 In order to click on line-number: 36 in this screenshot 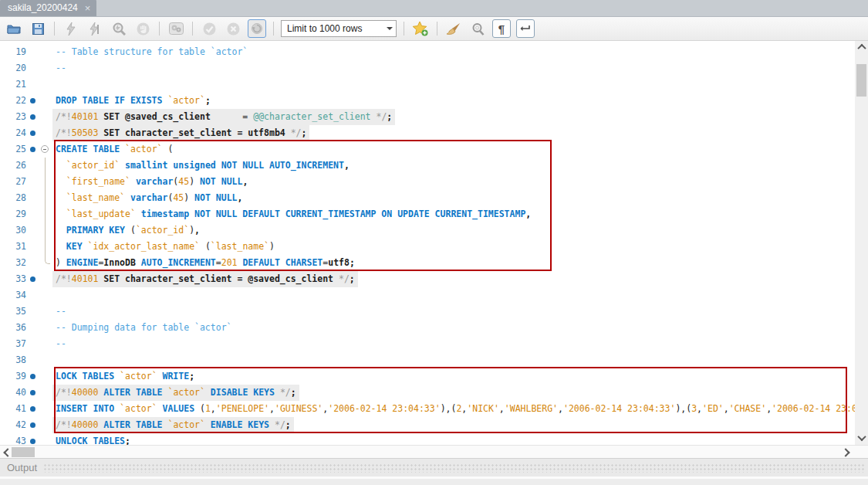, I will do `click(13, 327)`.